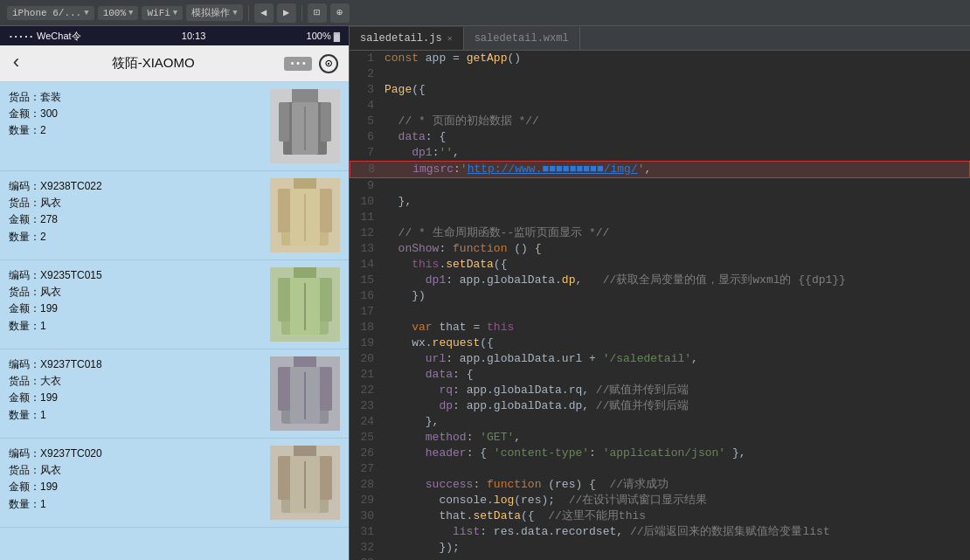  What do you see at coordinates (154, 63) in the screenshot?
I see `page-title: 筱陌-XIAOMO` at bounding box center [154, 63].